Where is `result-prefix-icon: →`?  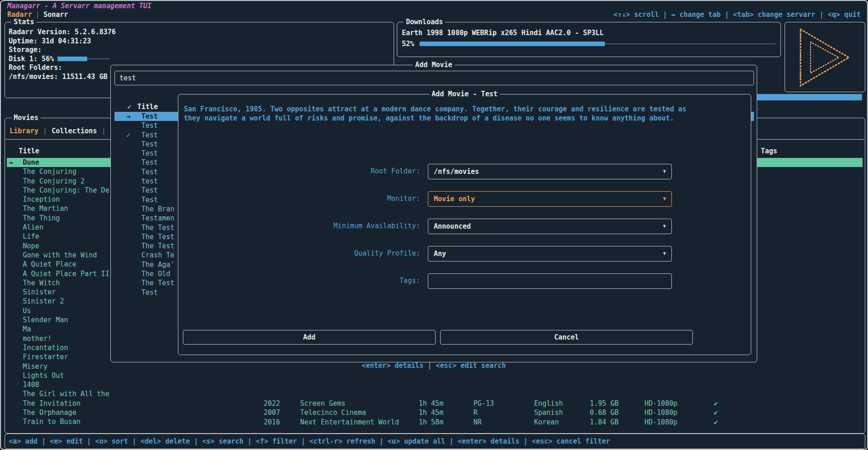
result-prefix-icon: → is located at coordinates (126, 116).